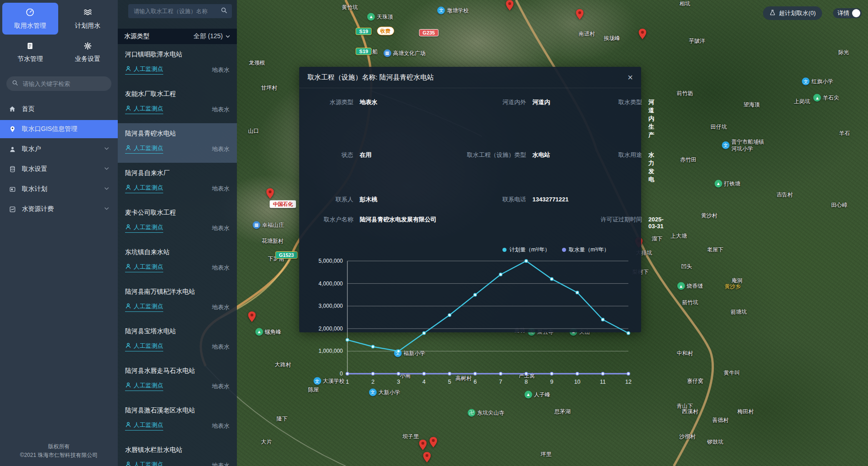 Image resolution: width=868 pixels, height=466 pixels. What do you see at coordinates (177, 420) in the screenshot?
I see `list-item: 陆河县激石溪老区水电站人工监测点地表水` at bounding box center [177, 420].